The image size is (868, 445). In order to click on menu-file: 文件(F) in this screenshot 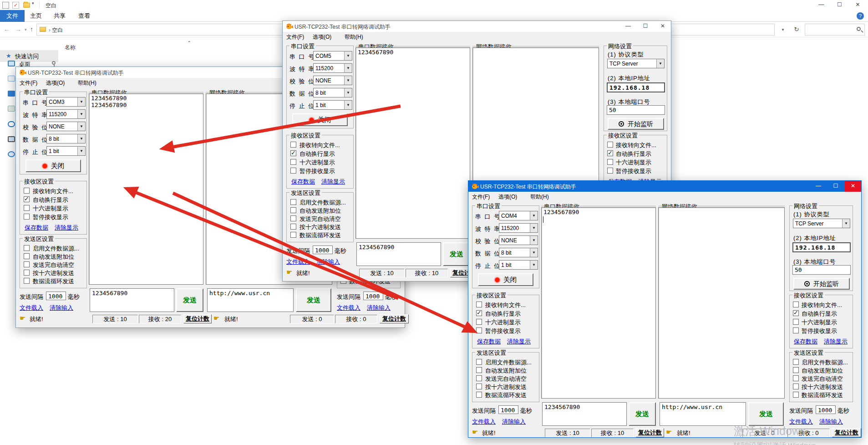, I will do `click(481, 197)`.